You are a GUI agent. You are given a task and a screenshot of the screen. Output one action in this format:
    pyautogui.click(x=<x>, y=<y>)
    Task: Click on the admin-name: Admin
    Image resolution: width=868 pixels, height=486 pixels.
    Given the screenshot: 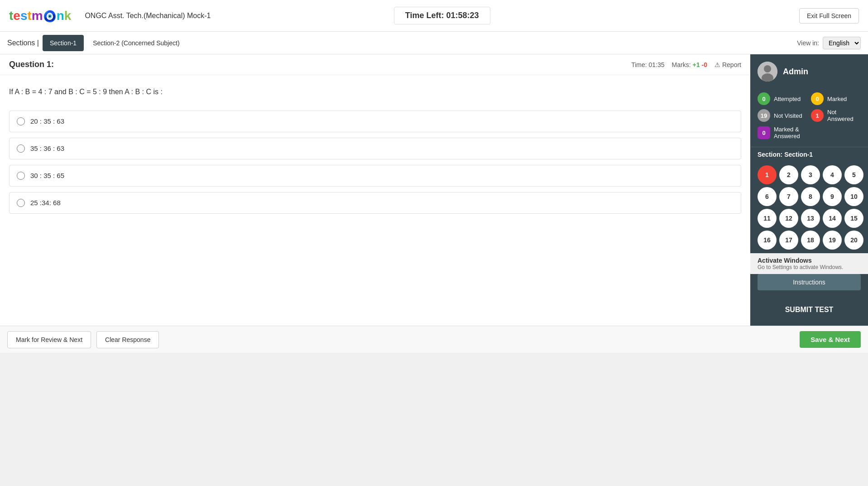 What is the action you would take?
    pyautogui.click(x=796, y=72)
    